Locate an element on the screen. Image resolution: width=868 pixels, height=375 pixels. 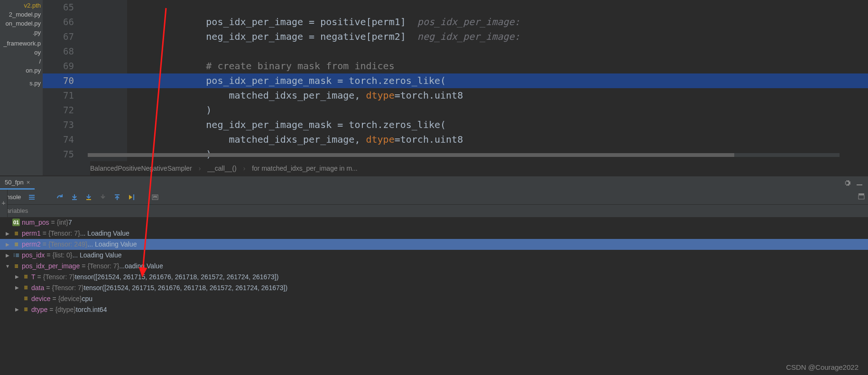
code-line: # create binary mask from indices is located at coordinates (498, 66).